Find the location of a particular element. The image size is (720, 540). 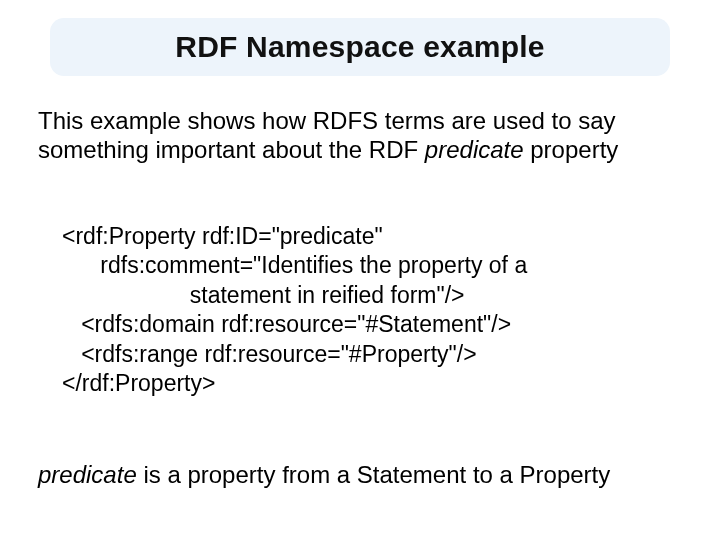

code-line-1: <rdf:Property rdf:ID="predicate" is located at coordinates (365, 236).